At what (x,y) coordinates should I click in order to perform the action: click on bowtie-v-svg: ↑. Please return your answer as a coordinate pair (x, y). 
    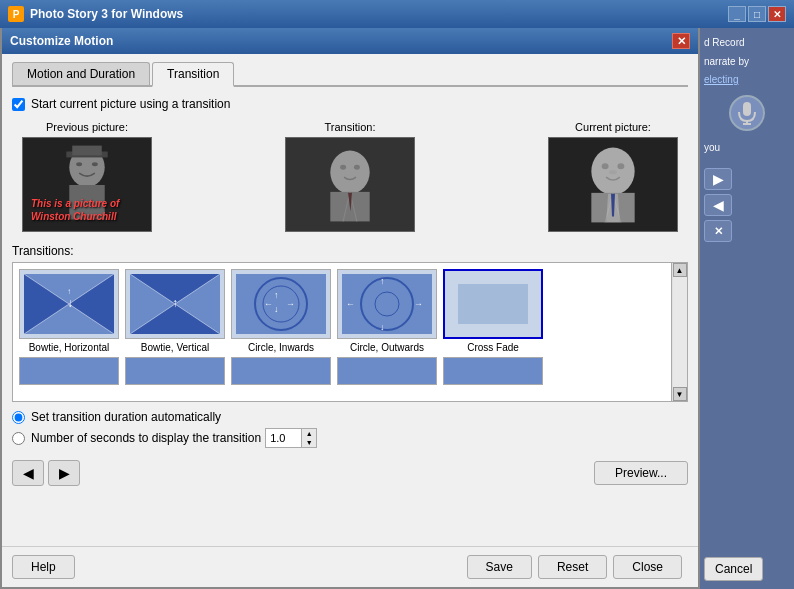
    Looking at the image, I should click on (175, 304).